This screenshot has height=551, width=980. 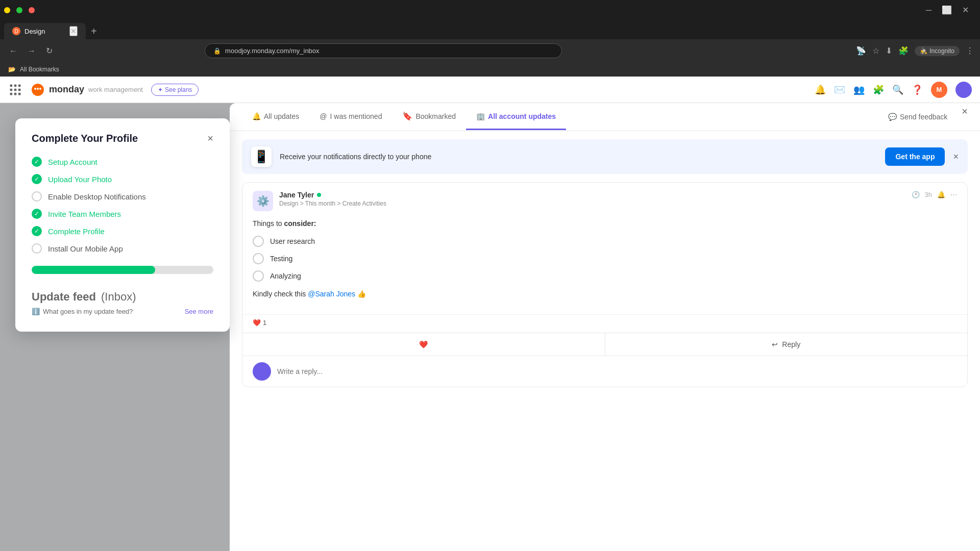 I want to click on check-icon-notifications, so click(x=37, y=196).